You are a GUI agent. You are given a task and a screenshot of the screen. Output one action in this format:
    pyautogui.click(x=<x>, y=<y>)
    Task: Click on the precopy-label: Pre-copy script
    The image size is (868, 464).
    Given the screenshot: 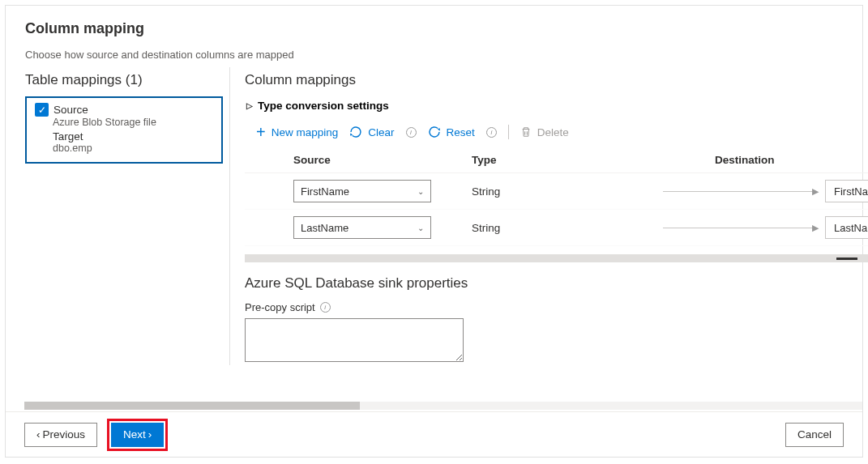 What is the action you would take?
    pyautogui.click(x=280, y=308)
    